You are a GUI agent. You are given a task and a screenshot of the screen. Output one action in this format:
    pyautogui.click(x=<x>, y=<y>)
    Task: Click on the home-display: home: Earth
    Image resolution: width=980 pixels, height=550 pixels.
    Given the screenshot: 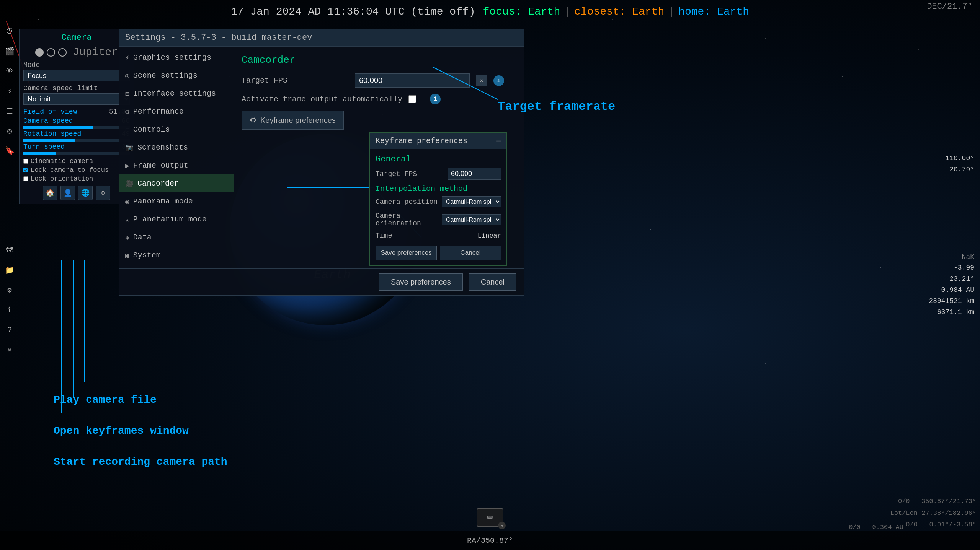 What is the action you would take?
    pyautogui.click(x=714, y=11)
    